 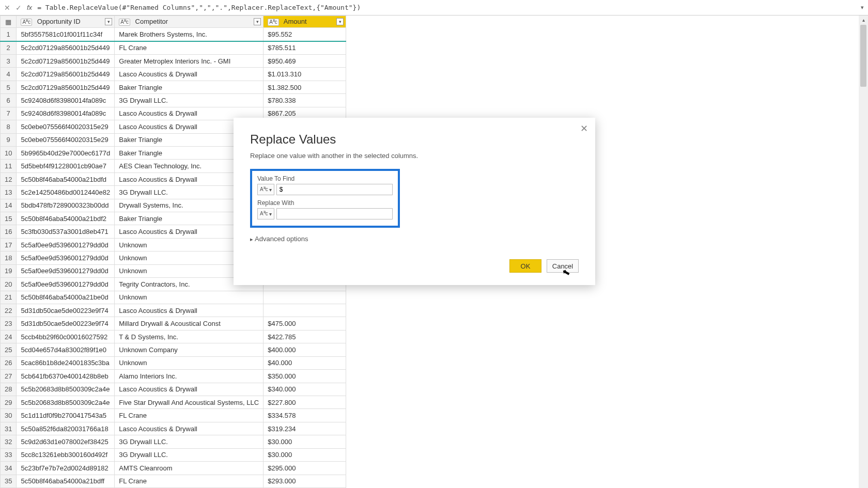 I want to click on cell-amount: $785.511, so click(x=305, y=48).